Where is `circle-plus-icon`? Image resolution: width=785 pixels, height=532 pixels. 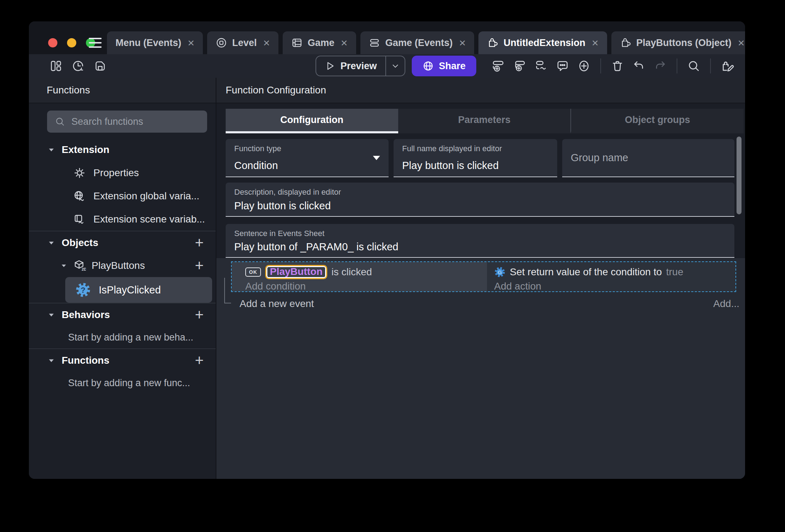
circle-plus-icon is located at coordinates (584, 66).